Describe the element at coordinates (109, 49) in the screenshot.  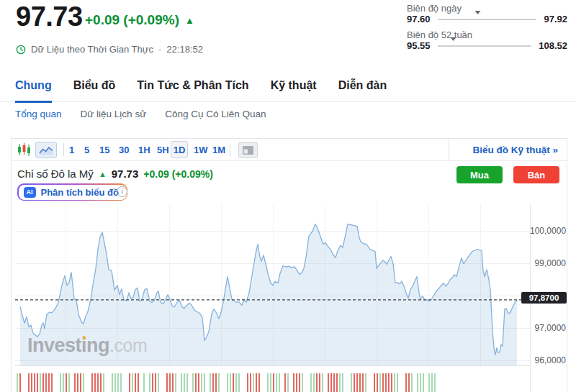
I see `realtime-row: Dữ Liệu theo Thời Gian Thực · 22:18:52` at that location.